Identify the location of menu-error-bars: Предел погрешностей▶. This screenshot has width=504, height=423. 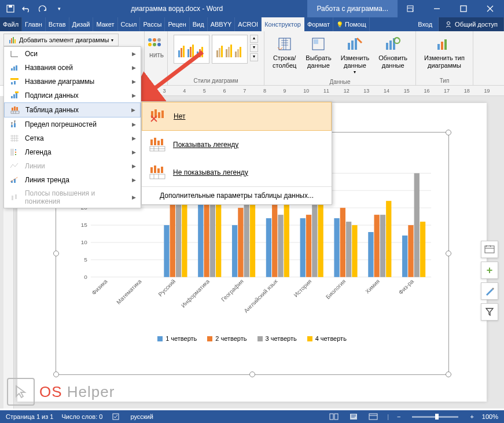
(72, 124).